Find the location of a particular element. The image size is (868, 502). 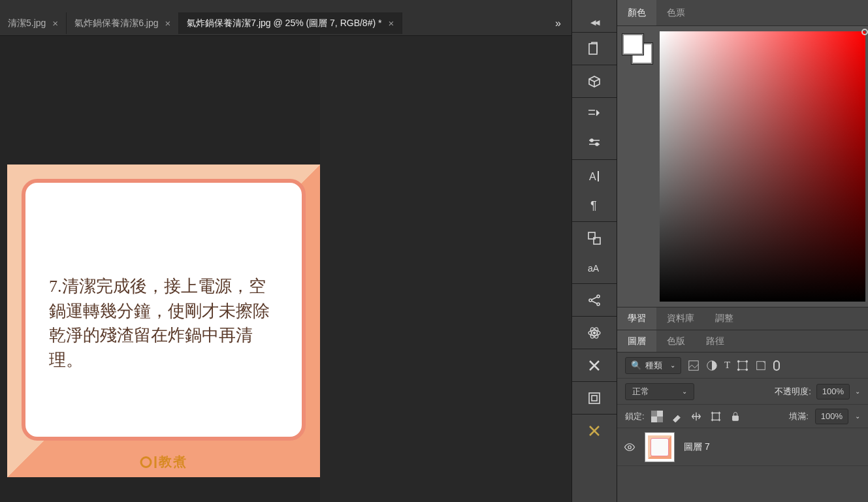

tab-layers: 圖層 is located at coordinates (637, 341).